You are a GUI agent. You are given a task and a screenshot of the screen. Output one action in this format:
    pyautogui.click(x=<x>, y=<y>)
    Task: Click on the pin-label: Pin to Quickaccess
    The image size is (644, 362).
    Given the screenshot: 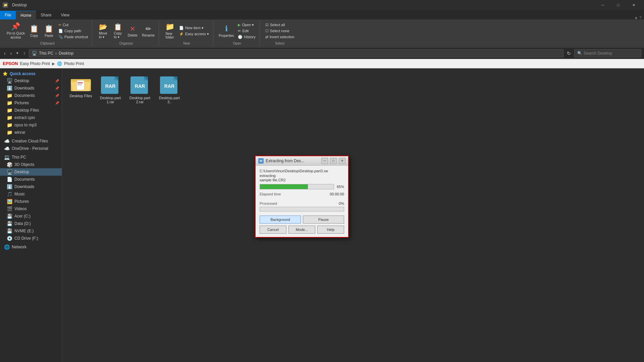 What is the action you would take?
    pyautogui.click(x=16, y=36)
    